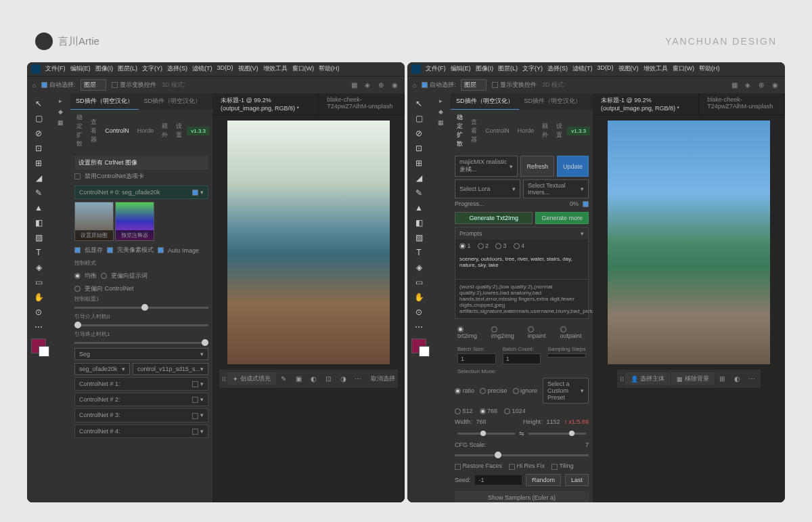 This screenshot has width=812, height=522. I want to click on end-slider, so click(141, 343).